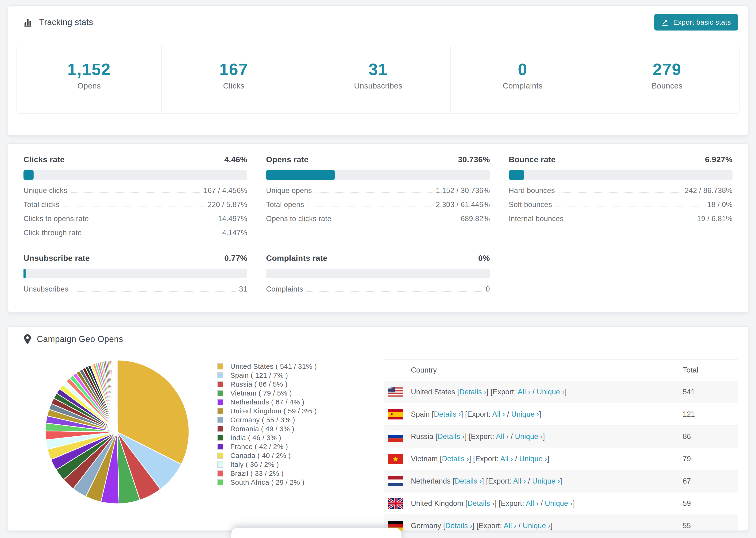 The width and height of the screenshot is (756, 538). Describe the element at coordinates (462, 205) in the screenshot. I see `detail-value: 2,303 / 61.446%` at that location.